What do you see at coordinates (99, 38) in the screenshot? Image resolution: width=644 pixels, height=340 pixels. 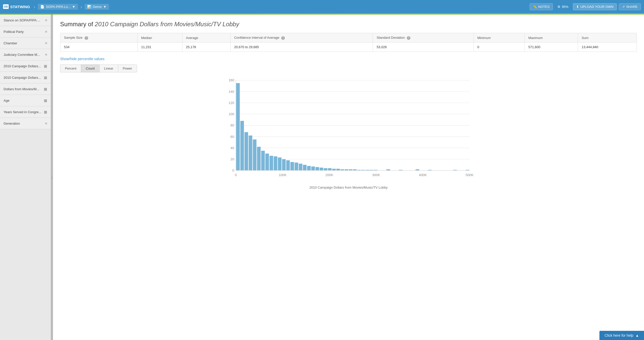 I see `col-sample-size: Sample Size ?` at bounding box center [99, 38].